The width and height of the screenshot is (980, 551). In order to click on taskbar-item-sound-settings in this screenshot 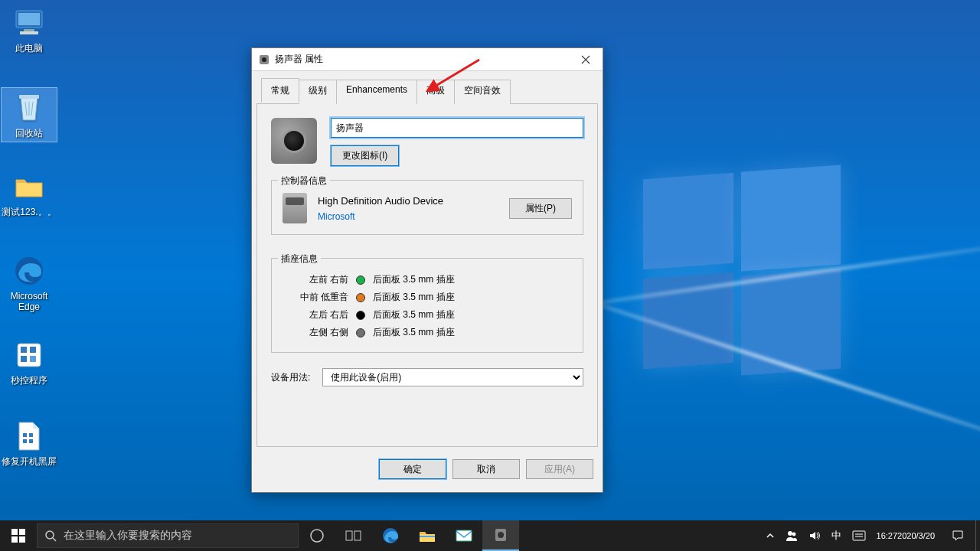, I will do `click(501, 536)`.